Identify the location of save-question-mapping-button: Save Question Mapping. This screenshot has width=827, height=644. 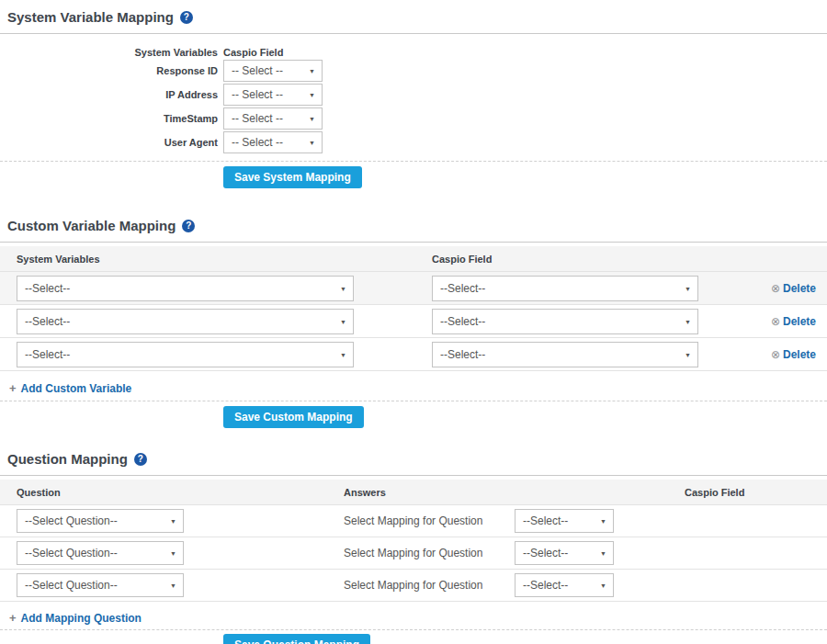
(297, 639).